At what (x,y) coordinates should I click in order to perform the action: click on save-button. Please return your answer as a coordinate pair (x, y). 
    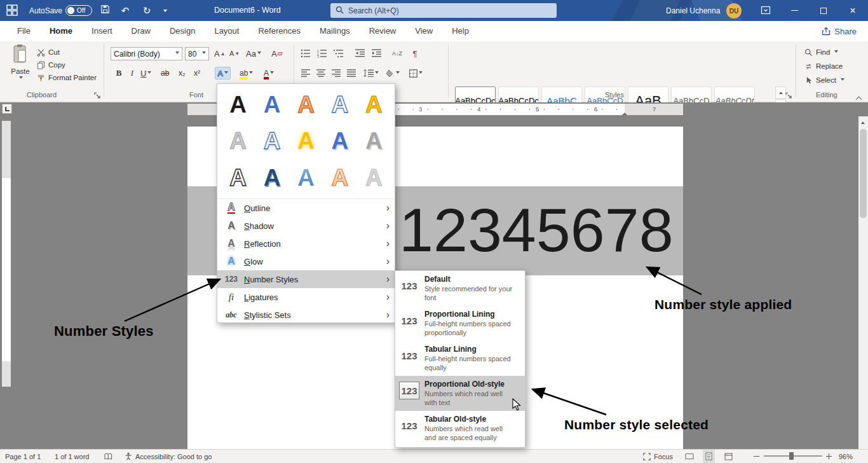
    Looking at the image, I should click on (105, 10).